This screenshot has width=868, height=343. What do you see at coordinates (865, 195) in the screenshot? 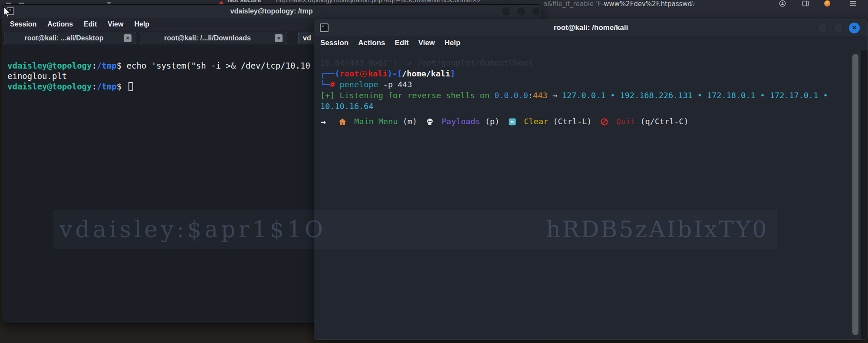
I see `window-right-edge` at bounding box center [865, 195].